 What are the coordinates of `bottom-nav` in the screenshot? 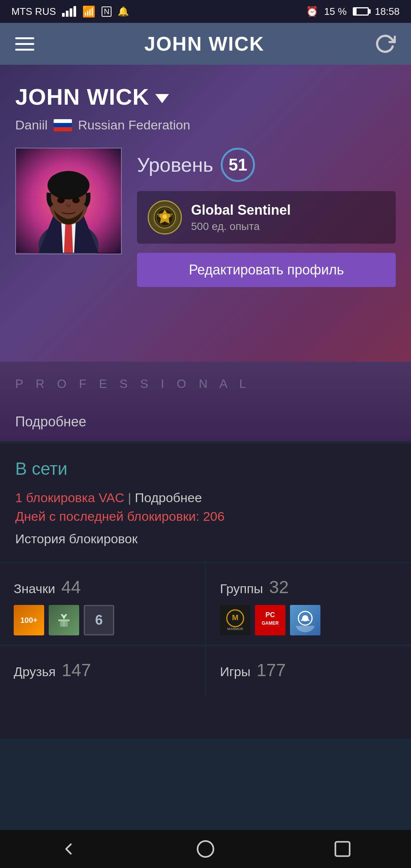 It's located at (206, 849).